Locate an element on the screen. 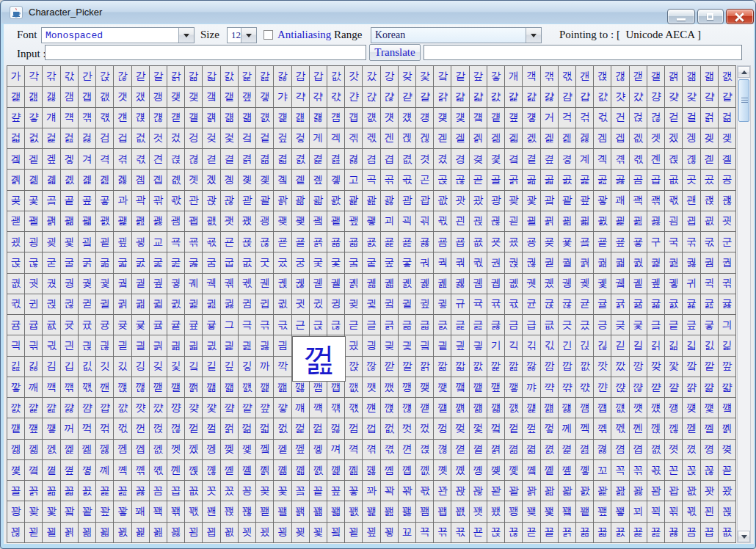  char-cell: 궹 is located at coordinates (567, 284).